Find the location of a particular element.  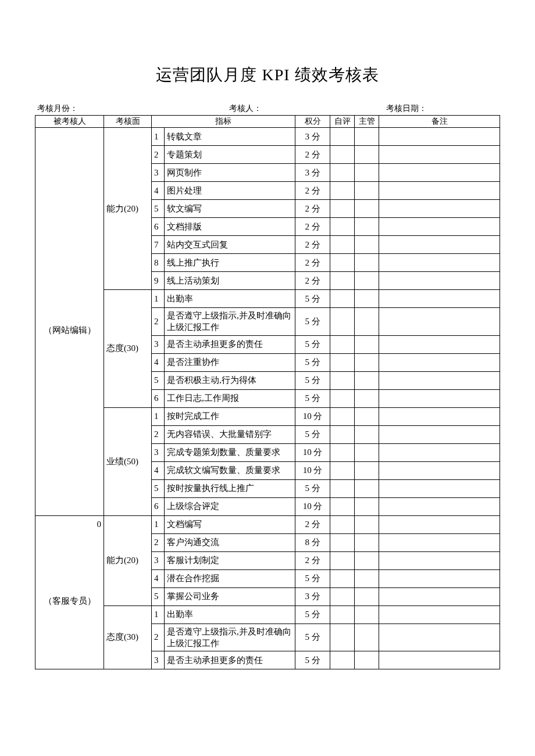

th-subject: 被考核人 is located at coordinates (70, 122).